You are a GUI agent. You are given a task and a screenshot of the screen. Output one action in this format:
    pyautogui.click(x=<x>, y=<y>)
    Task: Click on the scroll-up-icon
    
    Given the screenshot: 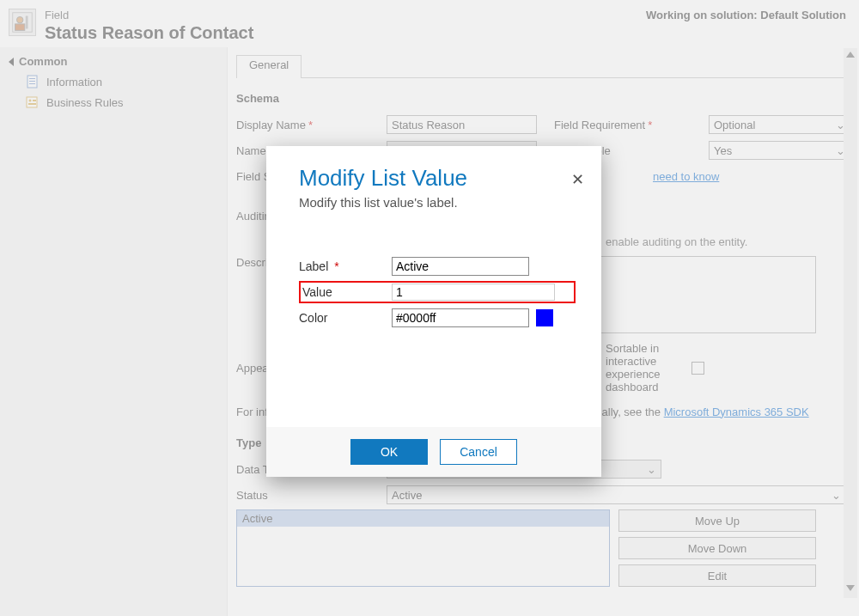 What is the action you would take?
    pyautogui.click(x=850, y=55)
    